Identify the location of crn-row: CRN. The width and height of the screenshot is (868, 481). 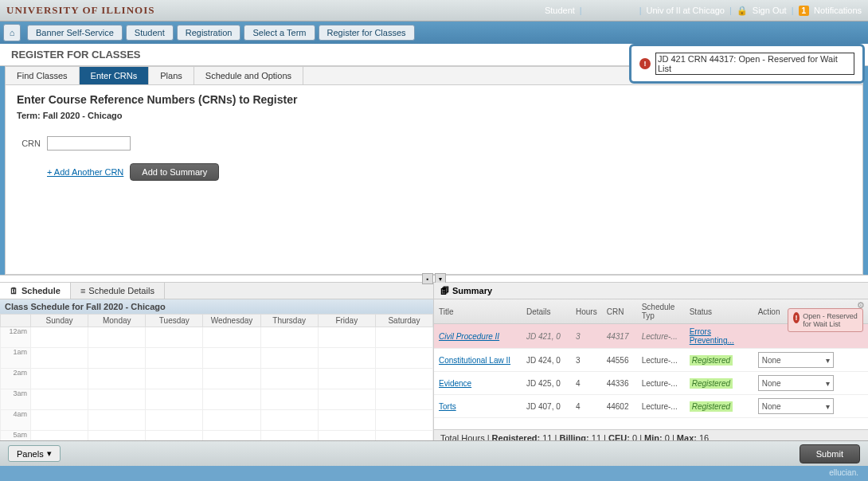
(434, 143).